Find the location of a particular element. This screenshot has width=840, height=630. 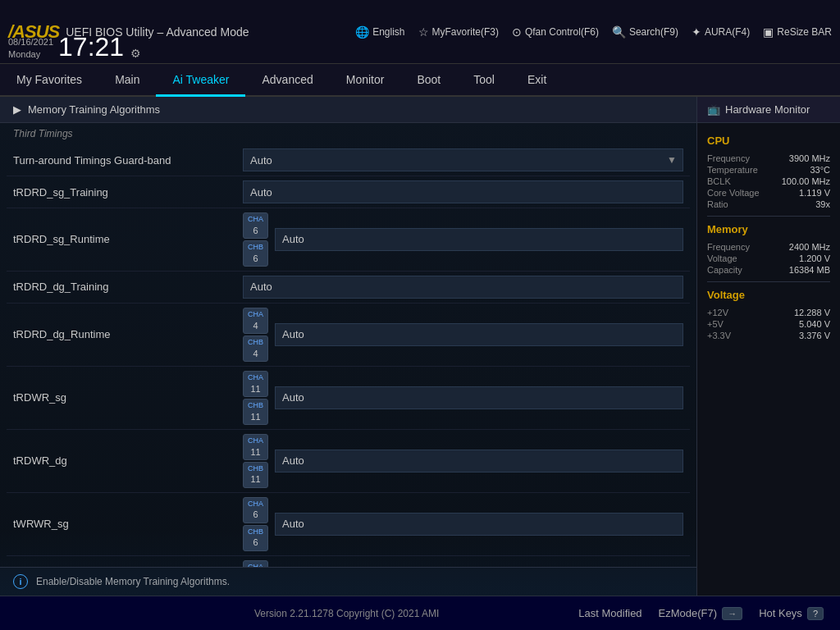

setting-control-trdrd-sg-runtime is located at coordinates (479, 240).